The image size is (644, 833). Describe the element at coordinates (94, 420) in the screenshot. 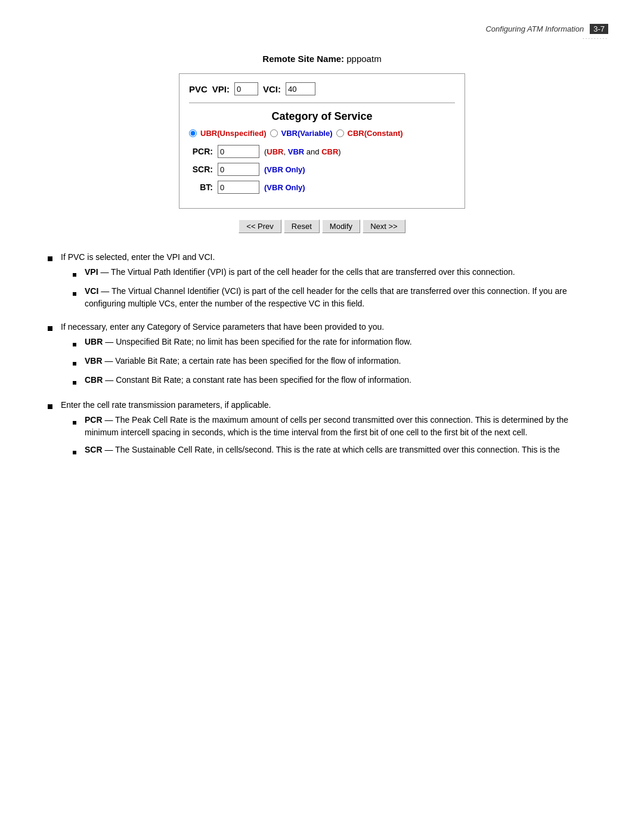

I see `pcr-term: PCR` at that location.